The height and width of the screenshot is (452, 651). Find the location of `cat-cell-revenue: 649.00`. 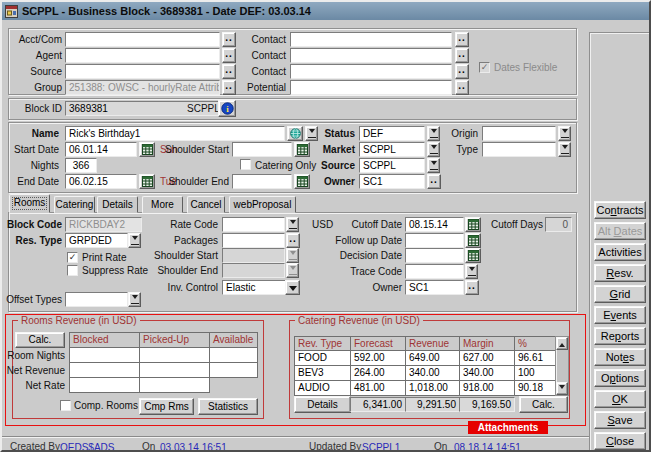

cat-cell-revenue: 649.00 is located at coordinates (432, 358).